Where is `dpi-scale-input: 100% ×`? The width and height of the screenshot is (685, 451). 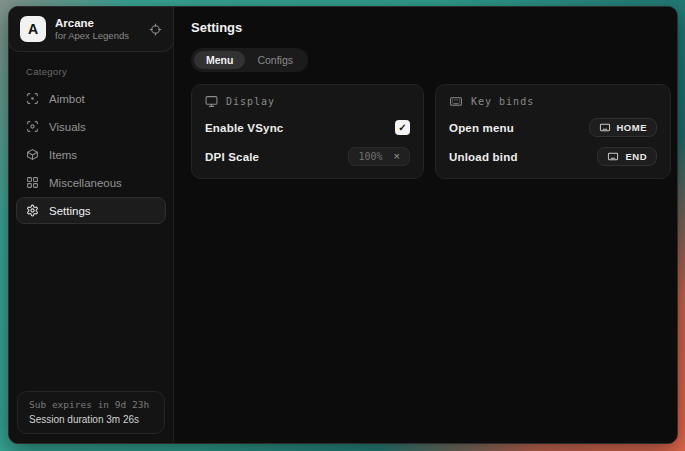 dpi-scale-input: 100% × is located at coordinates (379, 156).